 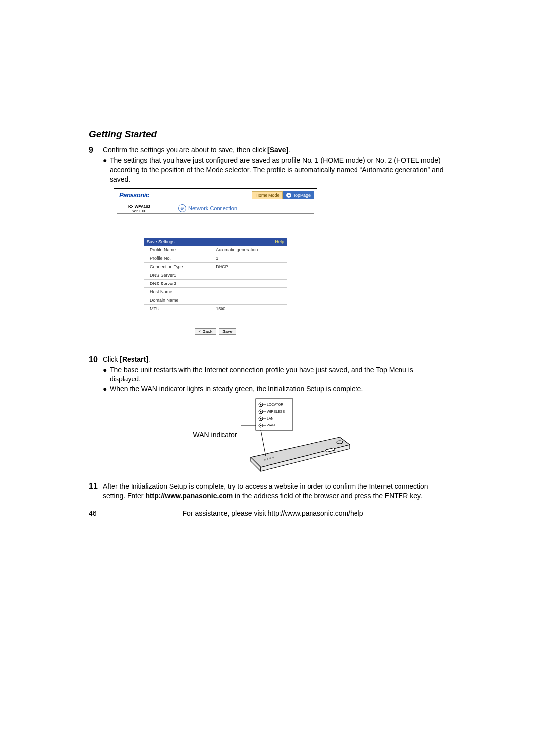 I want to click on table-row: Host Name, so click(x=216, y=292).